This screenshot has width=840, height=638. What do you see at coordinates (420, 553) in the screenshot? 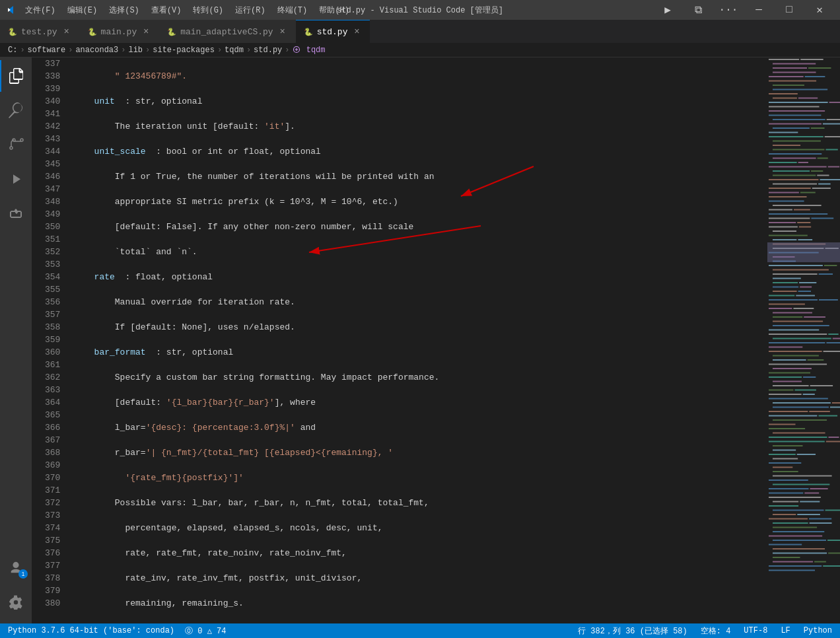
I see `code-line-356: rate, rate_fmt, rate_noinv, rate_noinv_f…` at bounding box center [420, 553].